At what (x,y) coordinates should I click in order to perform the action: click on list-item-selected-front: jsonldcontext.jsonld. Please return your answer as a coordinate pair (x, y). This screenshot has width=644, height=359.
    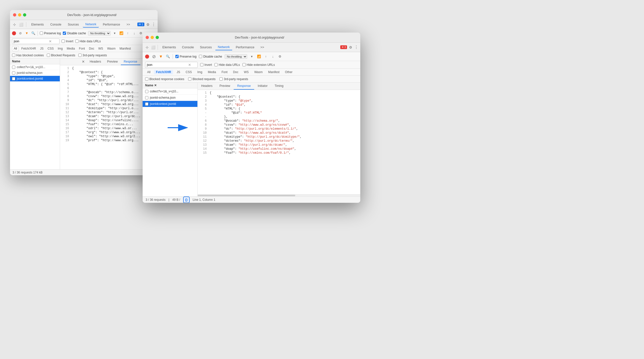
    Looking at the image, I should click on (170, 104).